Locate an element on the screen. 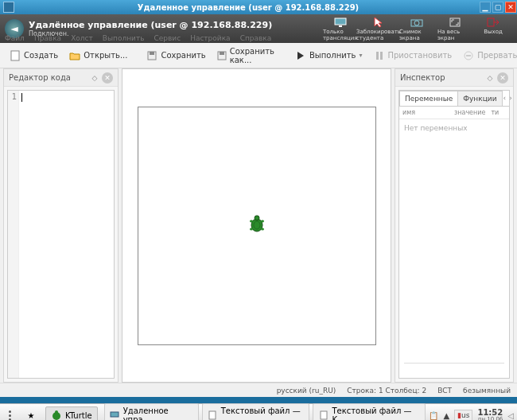  new-file-icon is located at coordinates (15, 56).